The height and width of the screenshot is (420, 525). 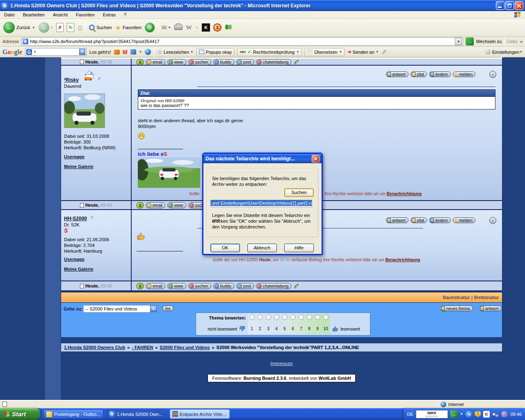 What do you see at coordinates (120, 309) in the screenshot?
I see `goto-select: -- S2000 Files und Videos▼` at bounding box center [120, 309].